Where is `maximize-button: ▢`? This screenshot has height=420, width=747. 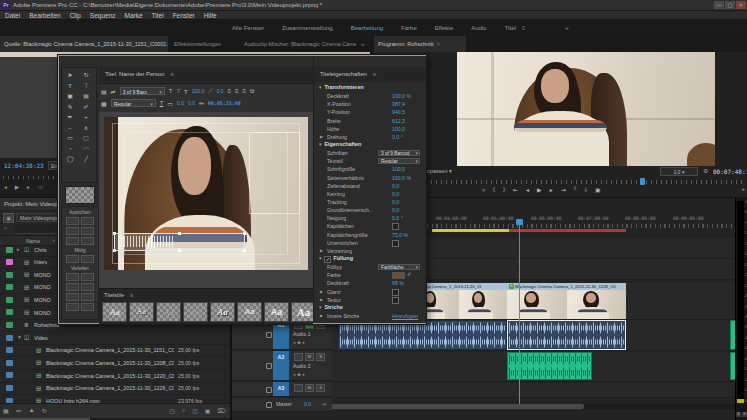
maximize-button: ▢ is located at coordinates (730, 5).